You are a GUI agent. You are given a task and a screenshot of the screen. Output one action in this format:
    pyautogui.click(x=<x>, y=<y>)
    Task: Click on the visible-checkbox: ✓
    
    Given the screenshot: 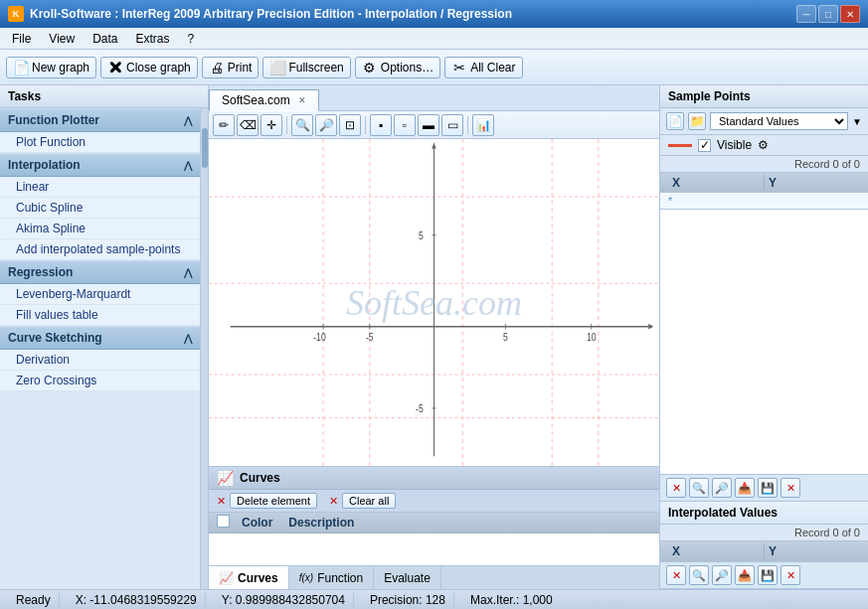 What is the action you would take?
    pyautogui.click(x=704, y=145)
    